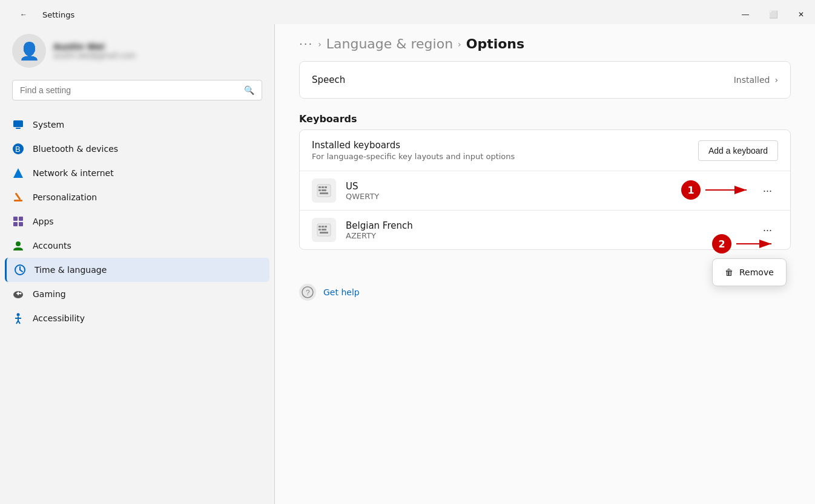  Describe the element at coordinates (20, 270) in the screenshot. I see `time-icon` at that location.